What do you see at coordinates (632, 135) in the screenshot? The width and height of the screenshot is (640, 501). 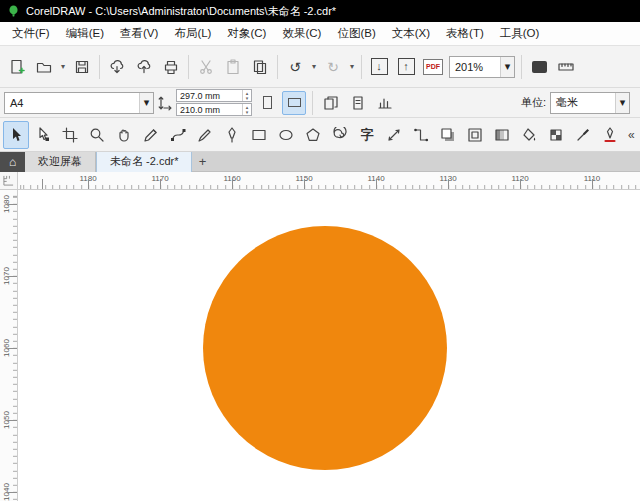 I see `toolbox-overflow-chevron-icon: «` at bounding box center [632, 135].